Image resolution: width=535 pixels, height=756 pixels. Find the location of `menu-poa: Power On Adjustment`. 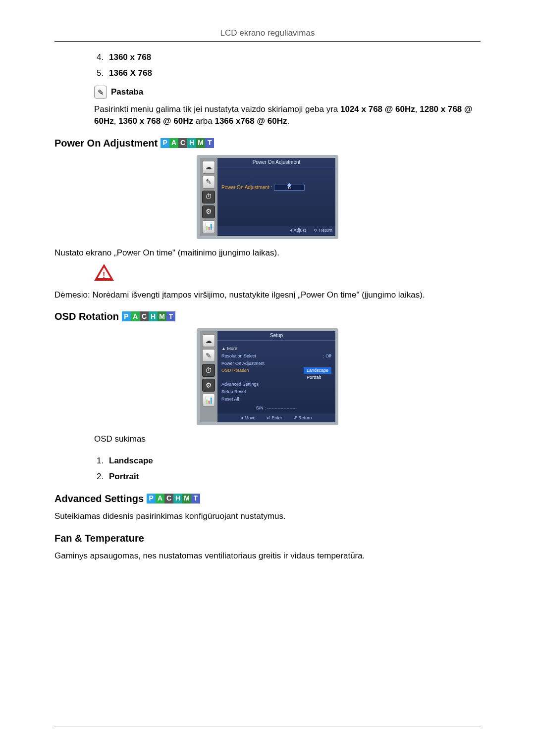

menu-poa: Power On Adjustment is located at coordinates (243, 363).